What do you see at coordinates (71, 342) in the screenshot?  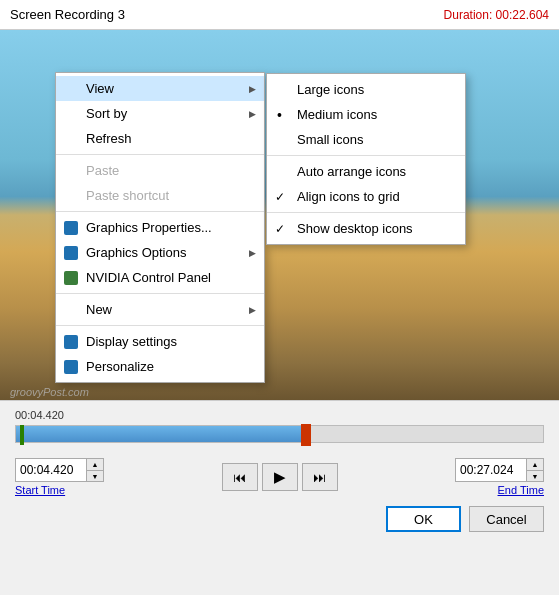 I see `display-settings-icon` at bounding box center [71, 342].